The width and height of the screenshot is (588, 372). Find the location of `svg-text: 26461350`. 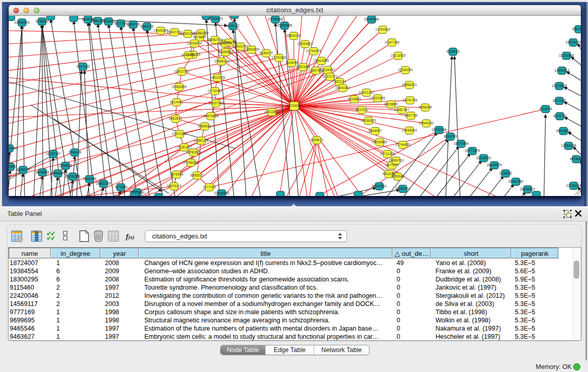

svg-text: 26461350 is located at coordinates (516, 181).